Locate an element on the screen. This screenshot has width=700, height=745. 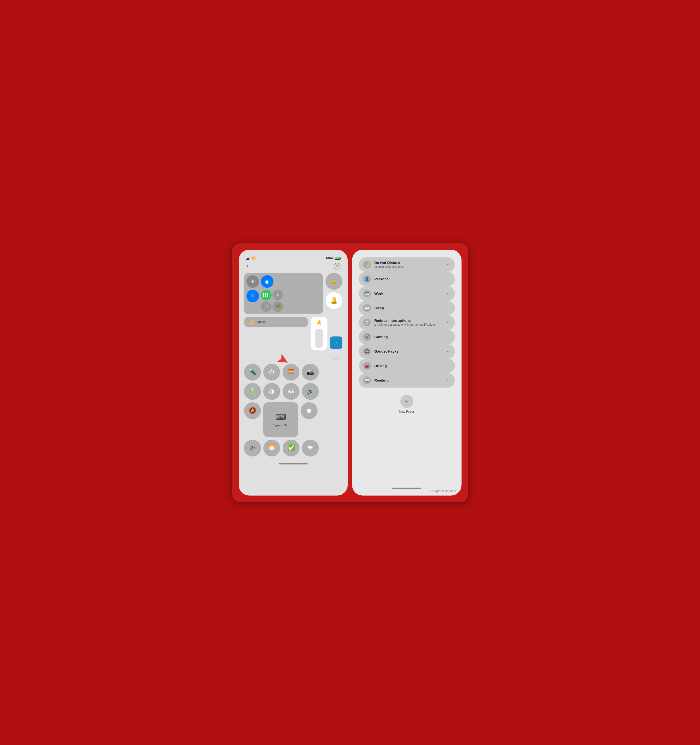
focus-icon-work: 🪪 is located at coordinates (367, 294).